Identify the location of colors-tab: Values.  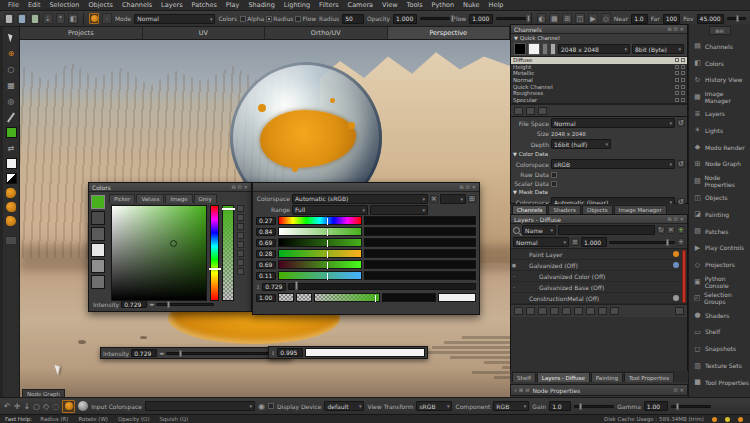
(150, 198).